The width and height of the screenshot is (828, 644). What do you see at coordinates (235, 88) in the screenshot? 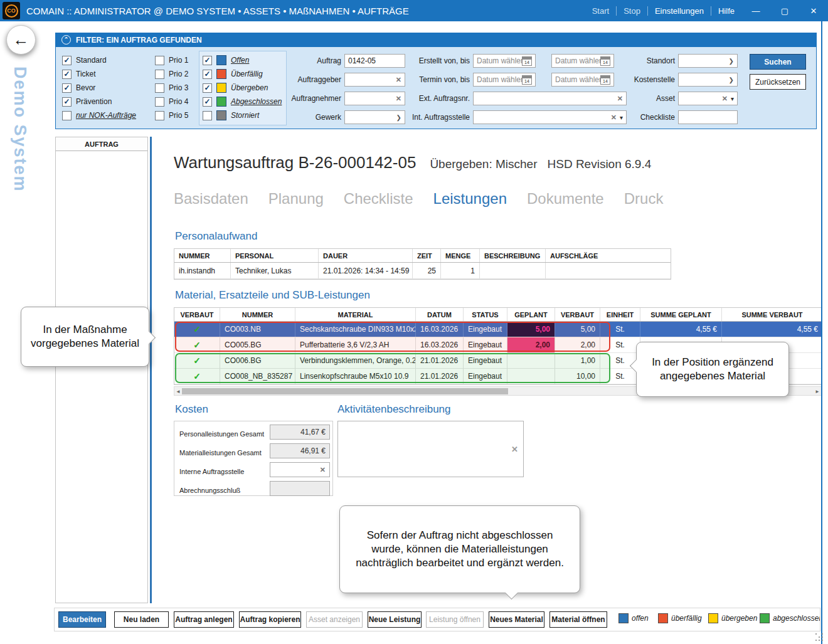
I see `checkbox-uebergeben: Übergeben` at bounding box center [235, 88].